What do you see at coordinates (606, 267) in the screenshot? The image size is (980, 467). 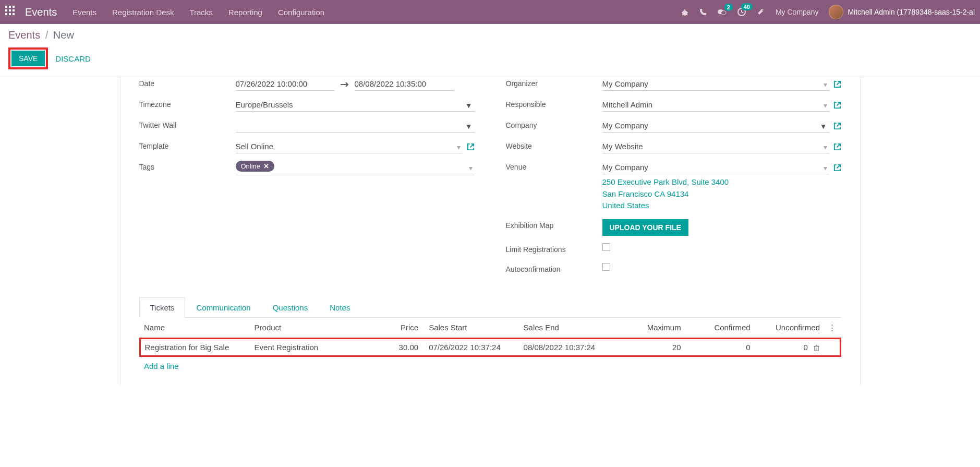 I see `autoconfirm-checkbox` at bounding box center [606, 267].